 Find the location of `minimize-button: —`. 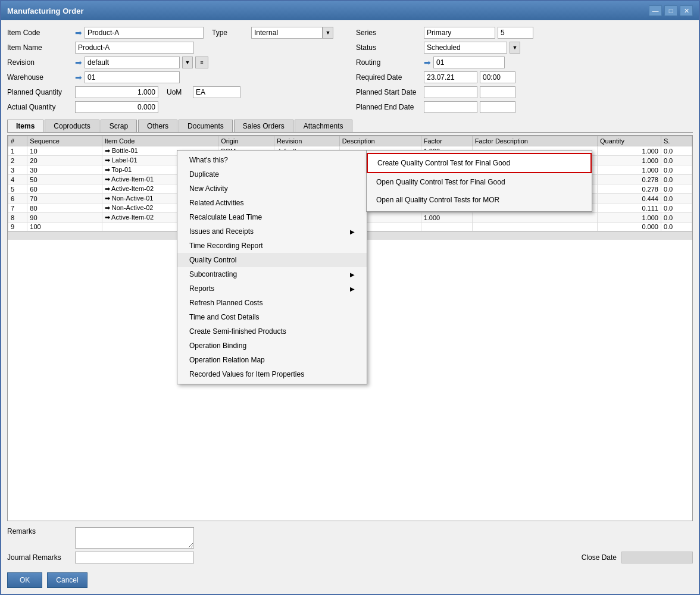

minimize-button: — is located at coordinates (655, 11).